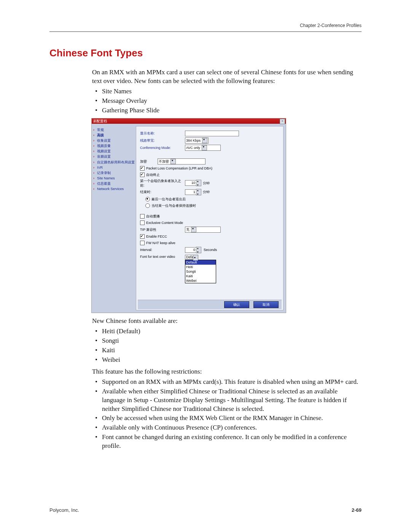  What do you see at coordinates (206, 32) in the screenshot?
I see `header-rule` at bounding box center [206, 32].